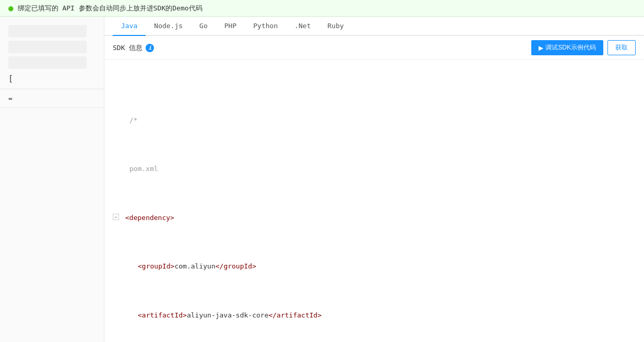 This screenshot has height=342, width=644. Describe the element at coordinates (110, 8) in the screenshot. I see `banner-text: 绑定已填写的 API 参数会自动同步上放并进SDK的Demo代码` at that location.